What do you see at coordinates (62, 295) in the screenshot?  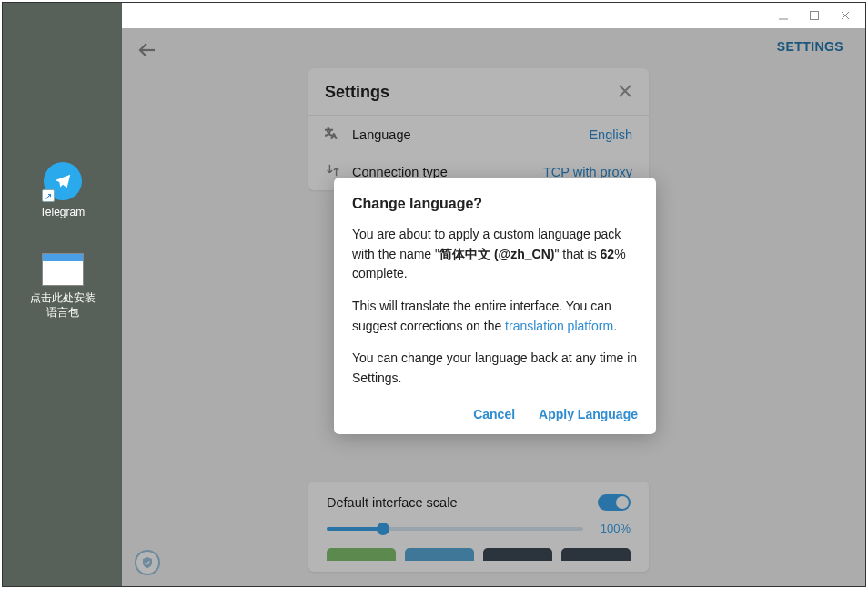 I see `desktop-background: ↗ Telegram 点击此处安装 语言包` at bounding box center [62, 295].